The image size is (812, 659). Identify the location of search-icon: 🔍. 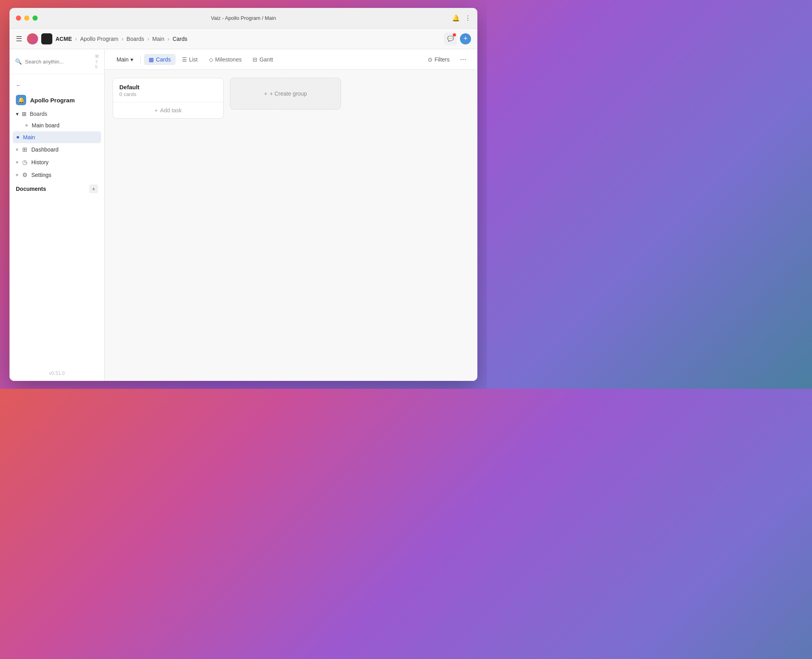
(18, 61).